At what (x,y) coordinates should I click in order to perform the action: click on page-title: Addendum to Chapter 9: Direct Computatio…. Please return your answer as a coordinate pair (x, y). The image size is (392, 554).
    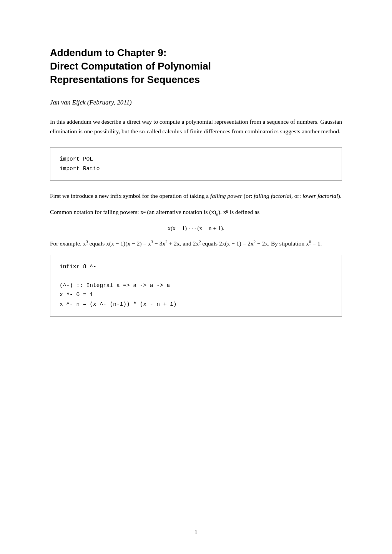
    Looking at the image, I should click on (196, 66).